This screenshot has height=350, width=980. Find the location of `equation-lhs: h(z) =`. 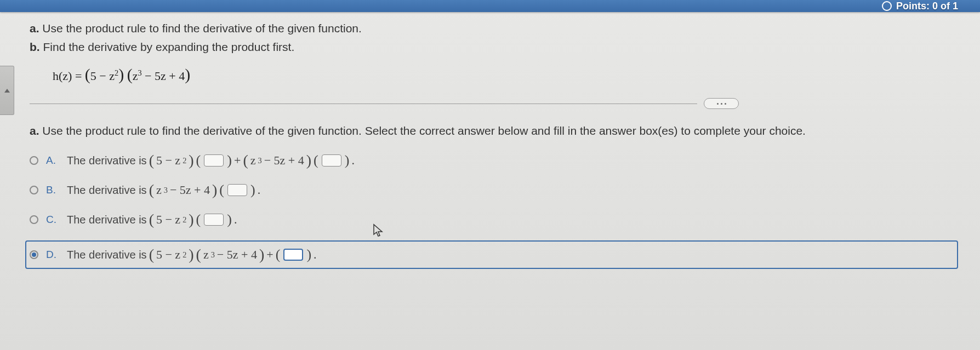

equation-lhs: h(z) = is located at coordinates (69, 76).